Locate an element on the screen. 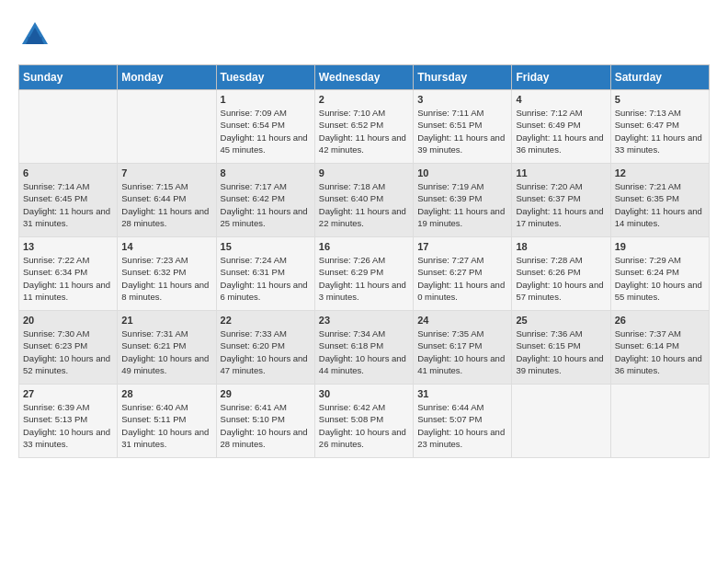 This screenshot has width=728, height=563. day-number: 6 is located at coordinates (68, 173).